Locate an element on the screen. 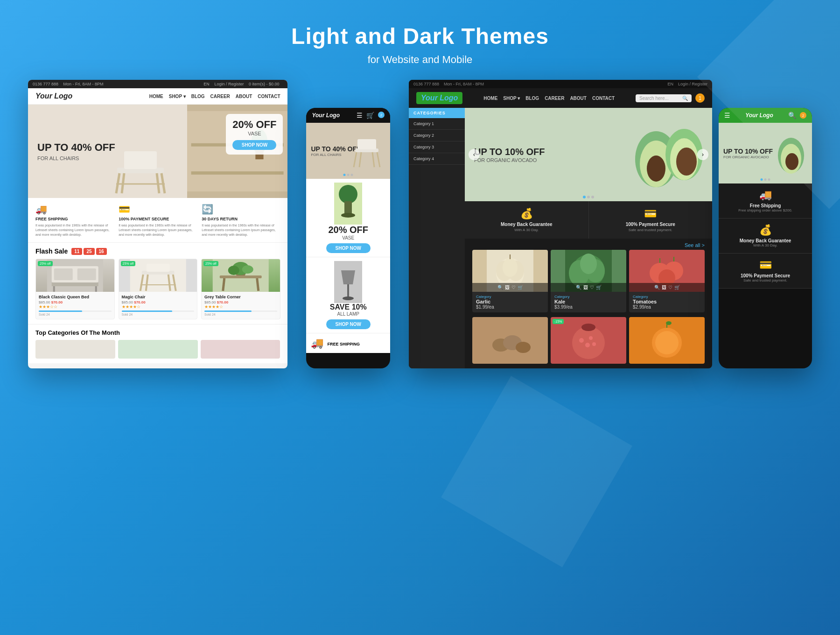 This screenshot has width=840, height=635. tomato-image-icon: 🖼 is located at coordinates (664, 288).